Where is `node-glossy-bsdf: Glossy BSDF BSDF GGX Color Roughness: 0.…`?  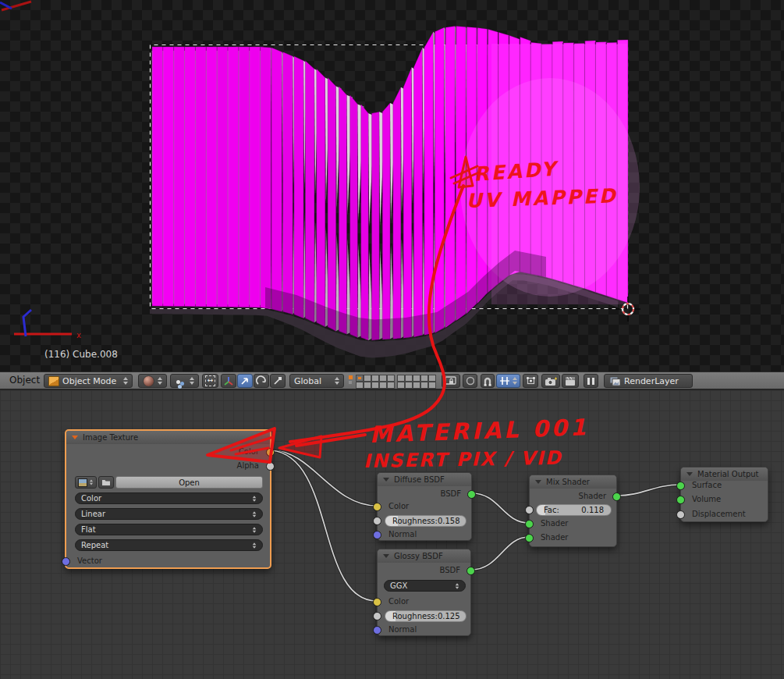 node-glossy-bsdf: Glossy BSDF BSDF GGX Color Roughness: 0.… is located at coordinates (424, 592).